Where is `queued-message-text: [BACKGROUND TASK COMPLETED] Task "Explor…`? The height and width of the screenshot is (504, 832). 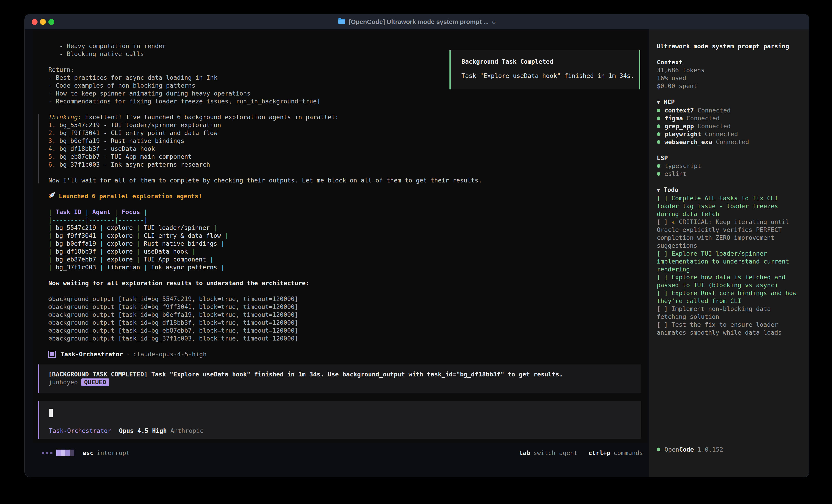 queued-message-text: [BACKGROUND TASK COMPLETED] Task "Explor… is located at coordinates (344, 374).